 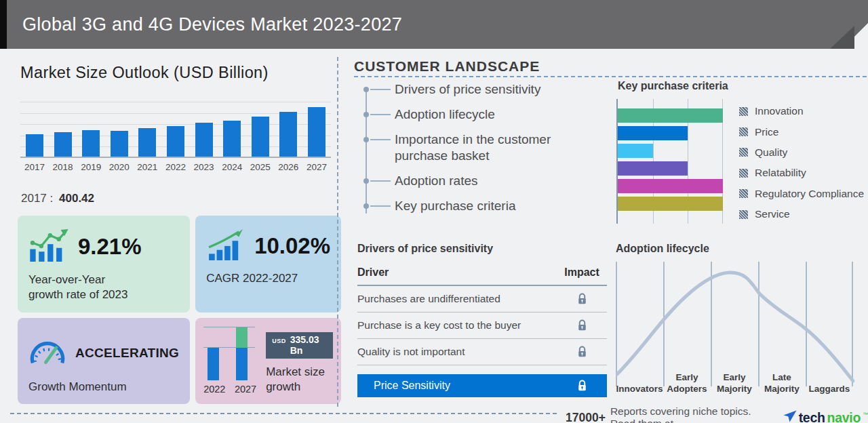 I want to click on growth-bars-arrow-icon, so click(x=226, y=246).